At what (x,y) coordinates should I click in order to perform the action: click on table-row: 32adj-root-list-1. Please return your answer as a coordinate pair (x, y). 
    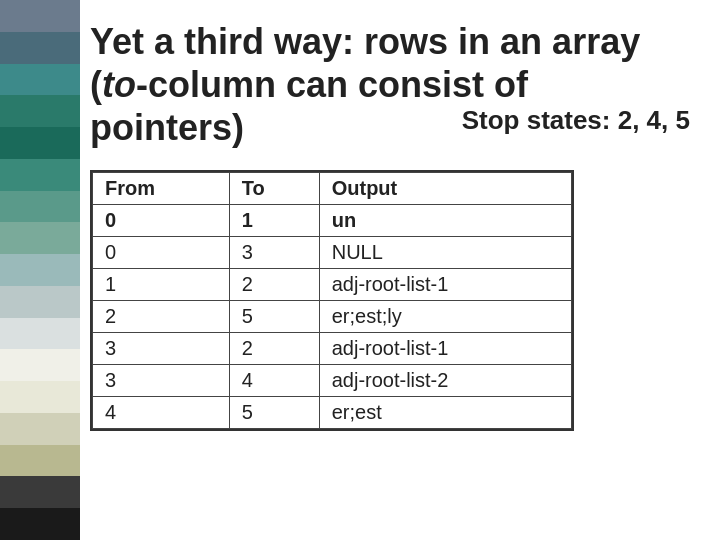
    Looking at the image, I should click on (332, 348).